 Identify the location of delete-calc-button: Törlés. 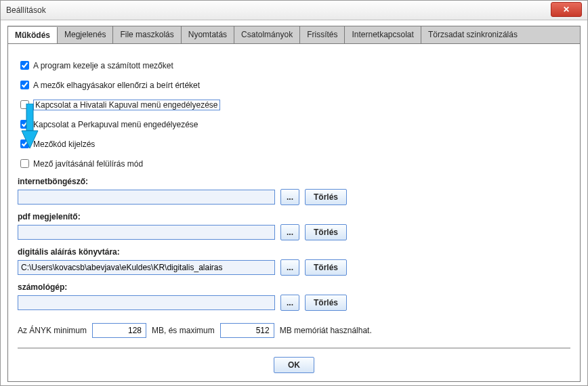
(326, 303).